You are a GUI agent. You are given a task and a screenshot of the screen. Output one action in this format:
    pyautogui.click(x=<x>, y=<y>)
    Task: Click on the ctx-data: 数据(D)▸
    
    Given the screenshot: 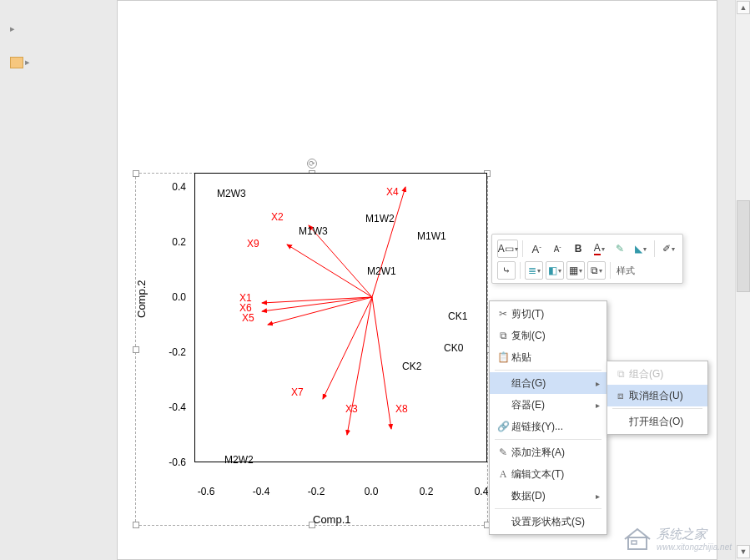 What is the action you would take?
    pyautogui.click(x=548, y=496)
    